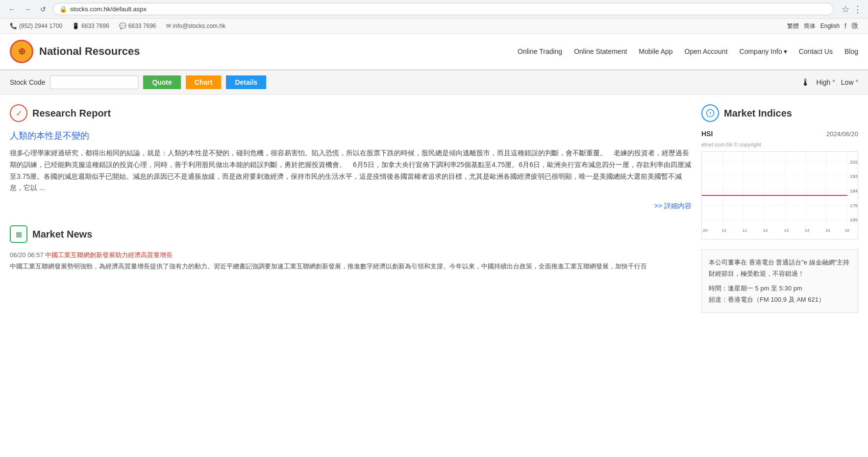 The image size is (868, 457). Describe the element at coordinates (351, 136) in the screenshot. I see `article-title: 人類的本性是不變的` at that location.